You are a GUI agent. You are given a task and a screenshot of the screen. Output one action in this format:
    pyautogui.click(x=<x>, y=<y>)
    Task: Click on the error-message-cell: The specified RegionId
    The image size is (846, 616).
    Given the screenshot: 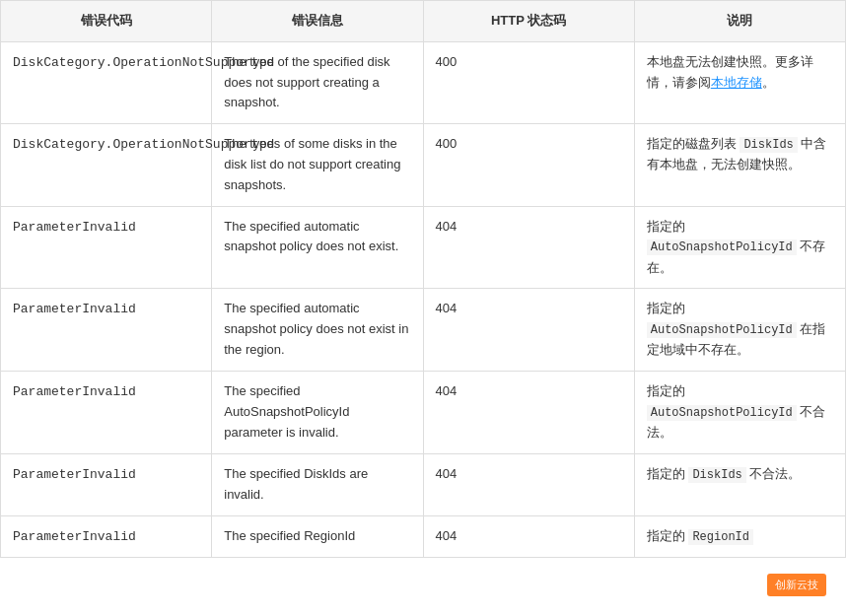 What is the action you would take?
    pyautogui.click(x=317, y=536)
    